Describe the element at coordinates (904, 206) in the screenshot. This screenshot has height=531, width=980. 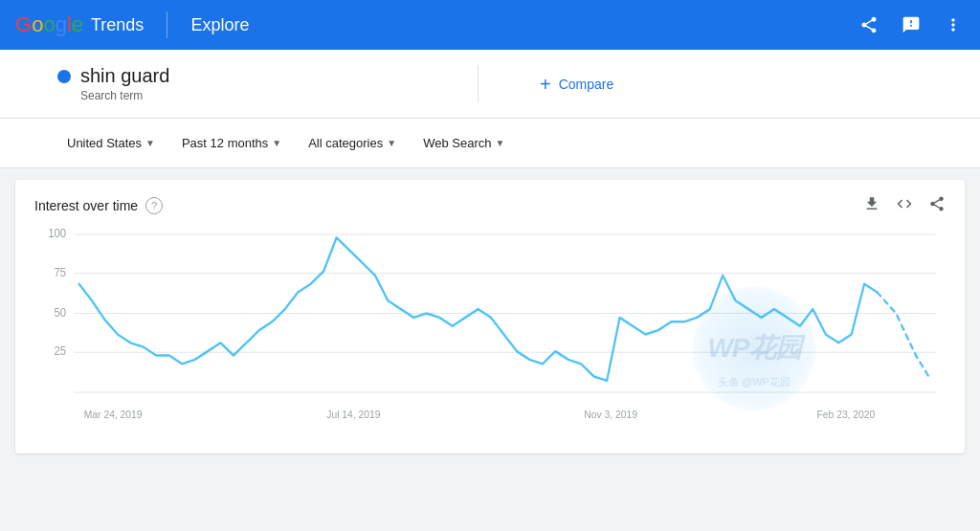
I see `embed-icon` at that location.